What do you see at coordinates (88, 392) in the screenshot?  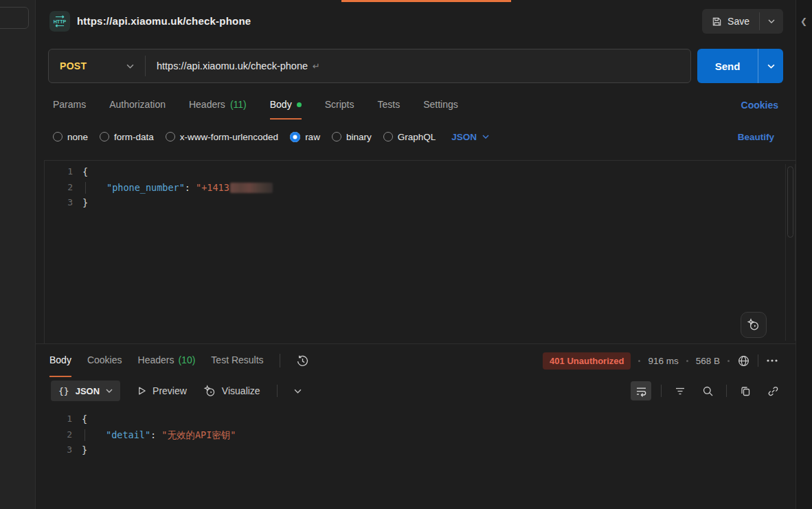 I see `response-format-label: JSON` at bounding box center [88, 392].